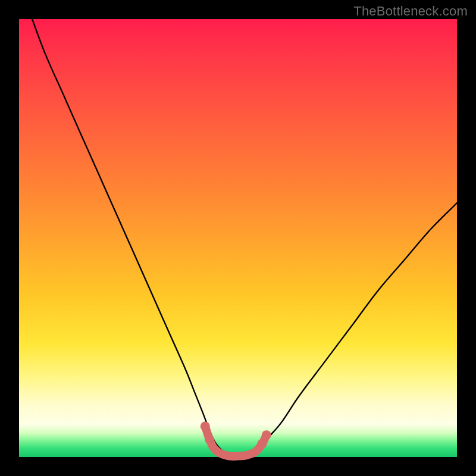  What do you see at coordinates (411, 11) in the screenshot?
I see `watermark-text: TheBottleneck.com` at bounding box center [411, 11].